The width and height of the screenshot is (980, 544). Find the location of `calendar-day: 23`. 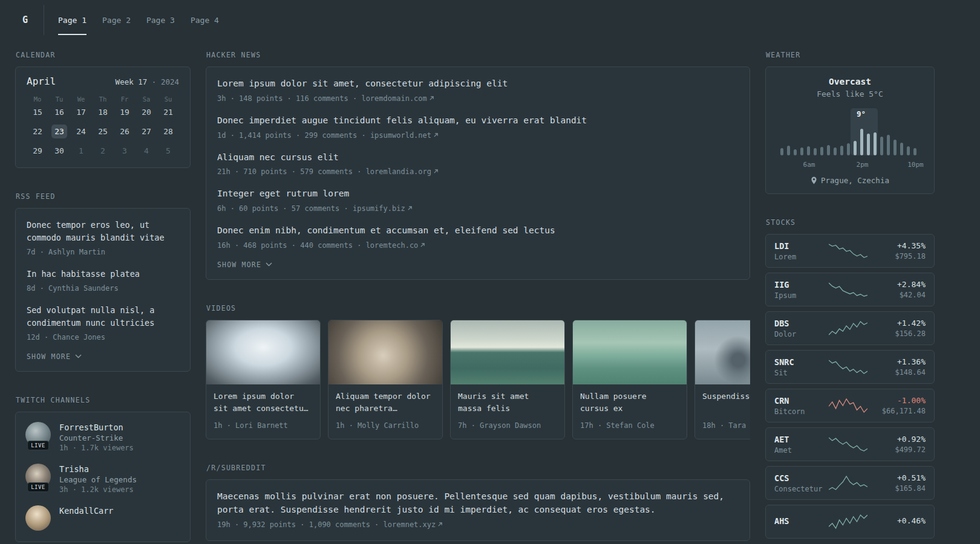

calendar-day: 23 is located at coordinates (59, 132).